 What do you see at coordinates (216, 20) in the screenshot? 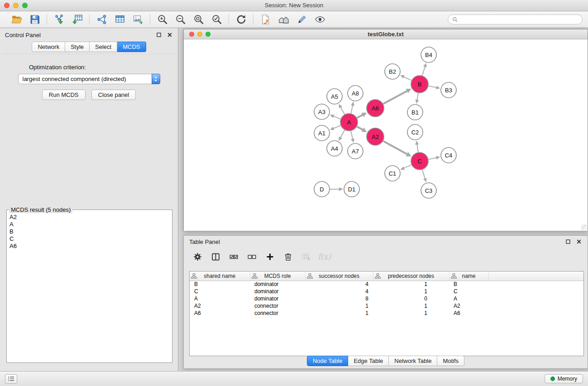
I see `zoom-selected-button` at bounding box center [216, 20].